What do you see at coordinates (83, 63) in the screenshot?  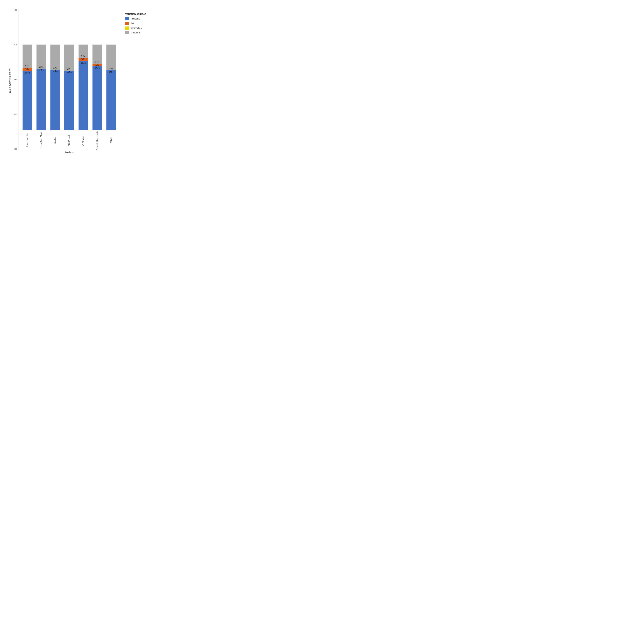 I see `bar-label-residuals: 0.805` at bounding box center [83, 63].